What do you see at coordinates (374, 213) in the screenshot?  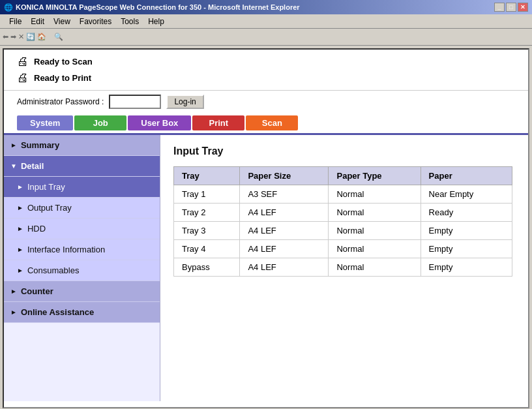 I see `cell-paper-type-1: Normal` at bounding box center [374, 213].